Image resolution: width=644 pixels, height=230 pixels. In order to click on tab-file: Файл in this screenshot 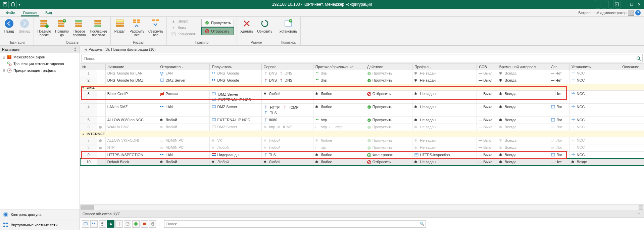, I will do `click(11, 13)`.